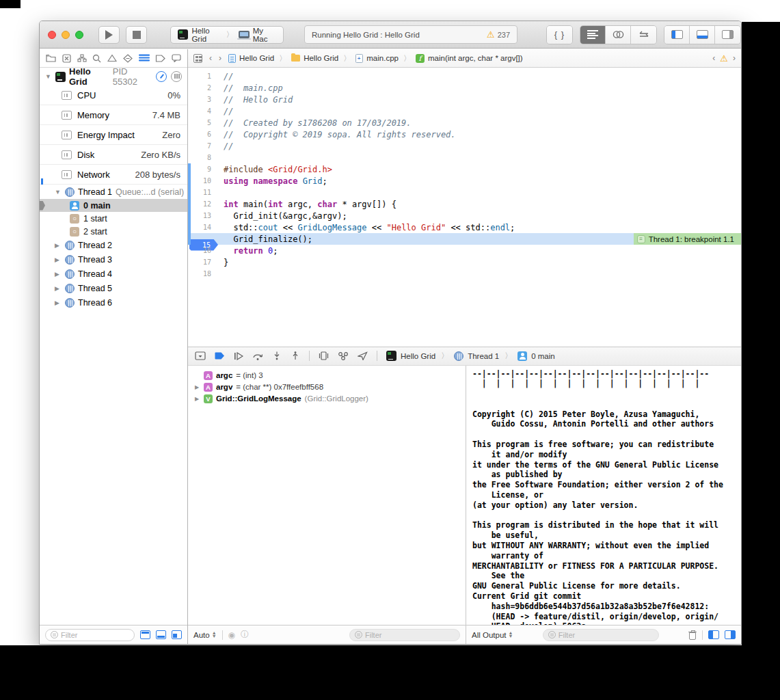  What do you see at coordinates (465, 227) in the screenshot?
I see `code-line: 14 std::cout << GridLogMessage << "Hello…` at bounding box center [465, 227].